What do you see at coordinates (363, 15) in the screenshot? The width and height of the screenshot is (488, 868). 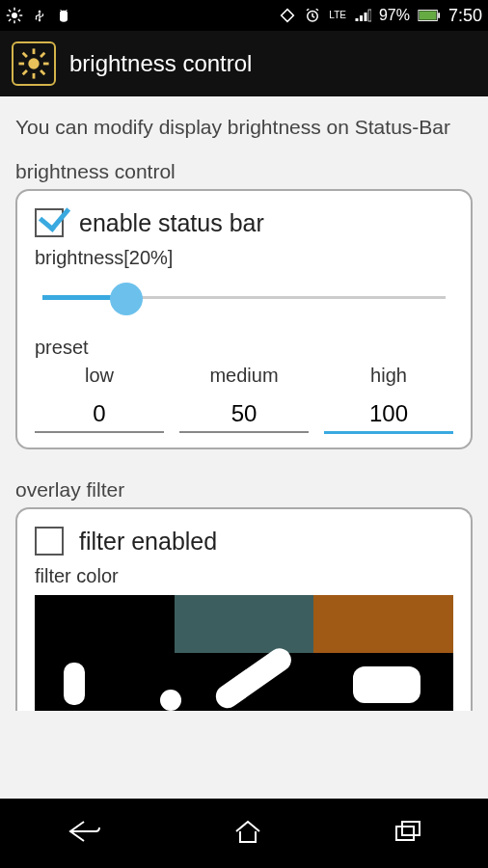 I see `signal-icon` at bounding box center [363, 15].